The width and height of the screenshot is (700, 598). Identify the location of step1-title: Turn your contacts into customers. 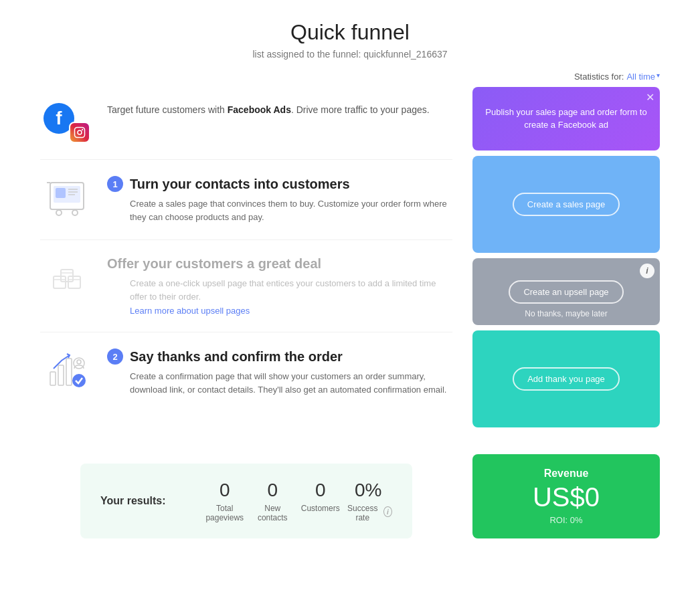
(240, 185).